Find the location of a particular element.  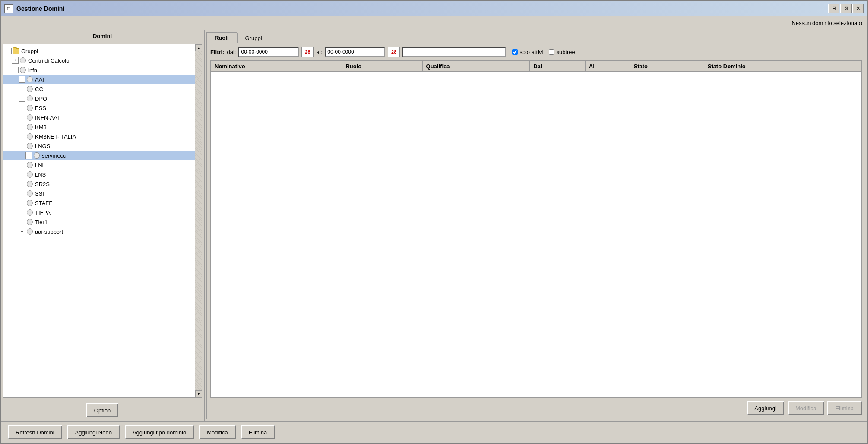

tree-label-root: Gruppi is located at coordinates (29, 51).